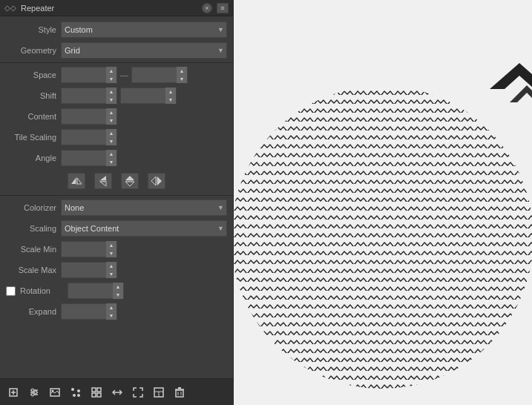  Describe the element at coordinates (138, 392) in the screenshot. I see `expand-btn` at that location.